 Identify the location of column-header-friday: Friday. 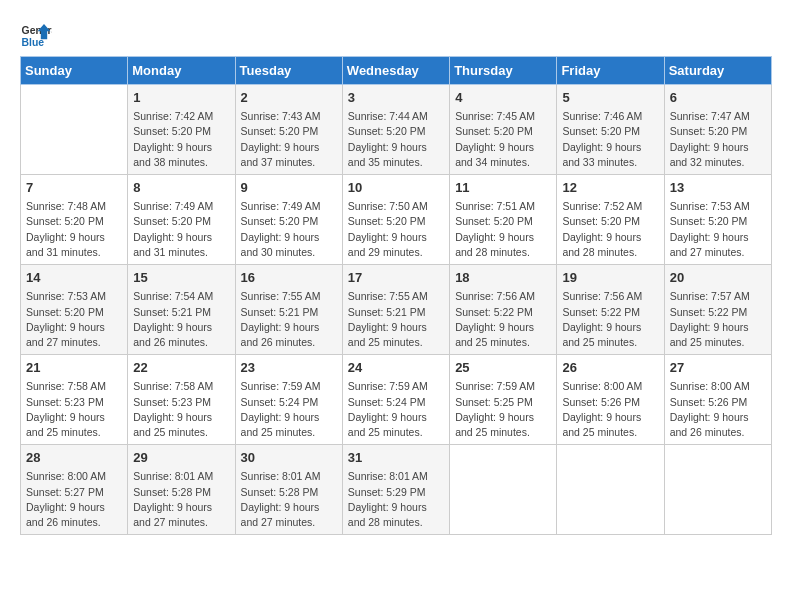
(610, 71).